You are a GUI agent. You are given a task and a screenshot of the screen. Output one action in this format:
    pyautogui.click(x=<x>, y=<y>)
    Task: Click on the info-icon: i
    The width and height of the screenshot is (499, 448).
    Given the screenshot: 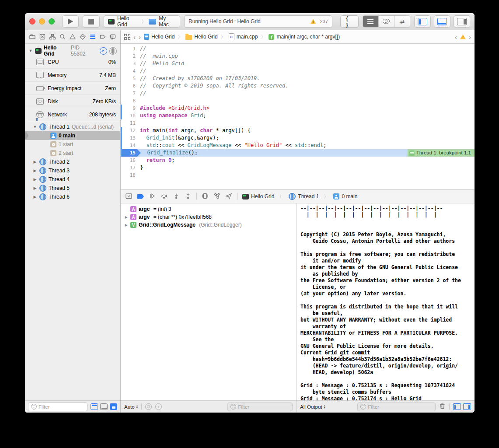 What is the action you would take?
    pyautogui.click(x=158, y=407)
    